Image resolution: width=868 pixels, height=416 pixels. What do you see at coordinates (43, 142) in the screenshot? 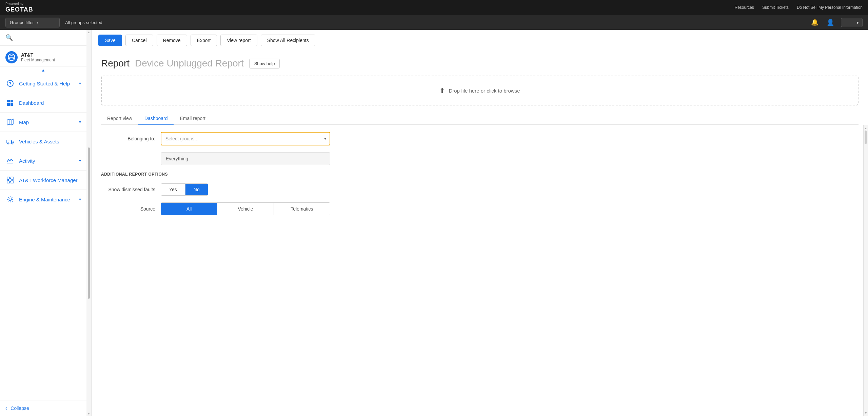
I see `sidebar-item-vehicles: Vehicles & Assets` at bounding box center [43, 142].